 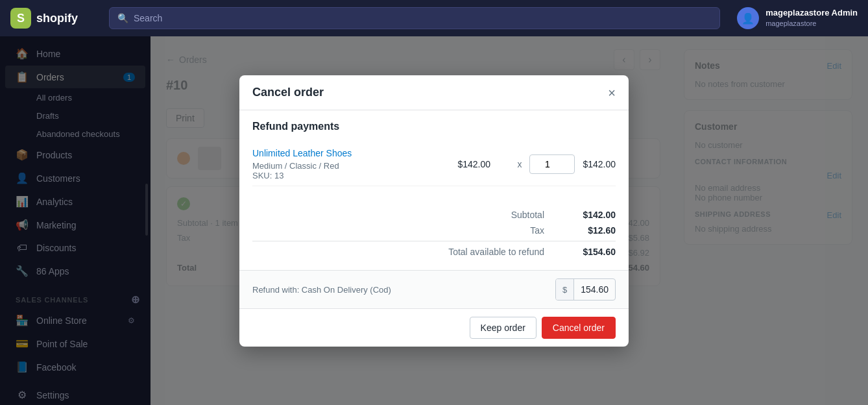 I want to click on keep-order-button: Keep order, so click(x=503, y=328).